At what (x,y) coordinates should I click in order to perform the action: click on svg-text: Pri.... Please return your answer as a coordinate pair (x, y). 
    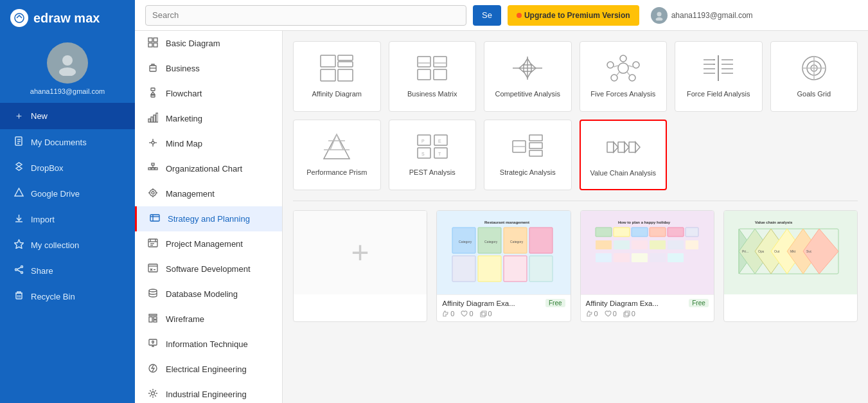
    Looking at the image, I should click on (745, 251).